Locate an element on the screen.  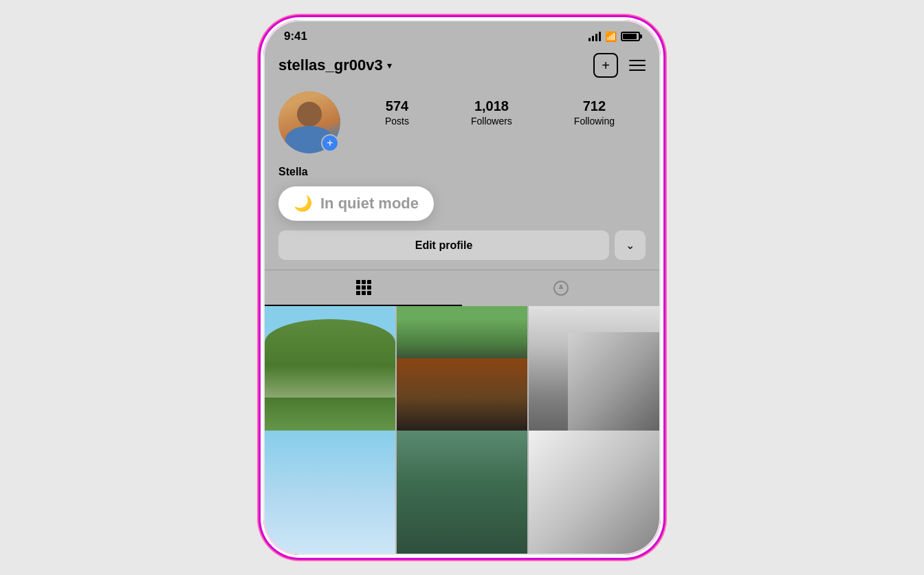
followers-stat: 1,018 Followers is located at coordinates (492, 113).